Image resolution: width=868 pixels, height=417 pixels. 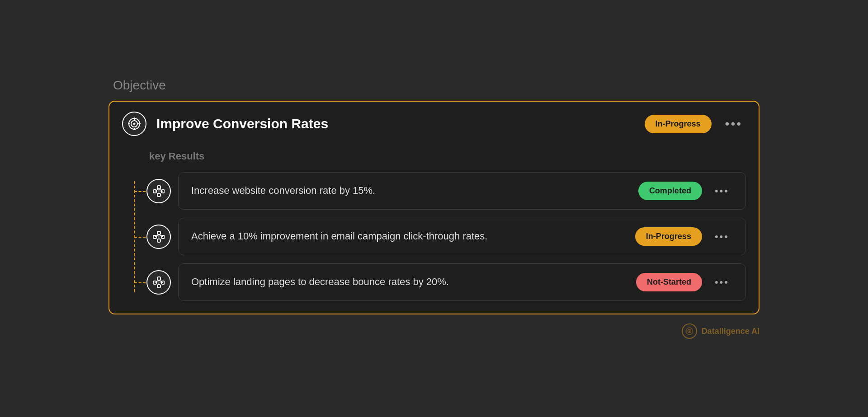 What do you see at coordinates (434, 85) in the screenshot?
I see `section-label: Objective` at bounding box center [434, 85].